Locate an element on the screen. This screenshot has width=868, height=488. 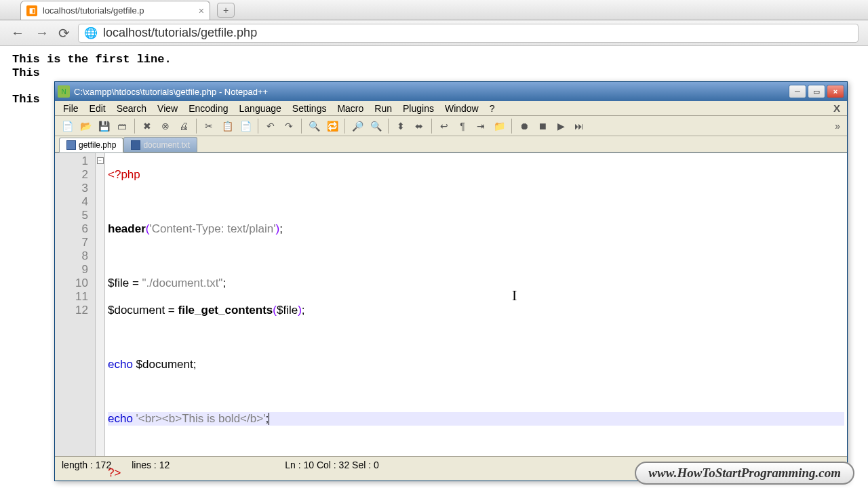
browser-tab-strip: ◧ localhost/tutorials/getfile.p × + is located at coordinates (434, 10).